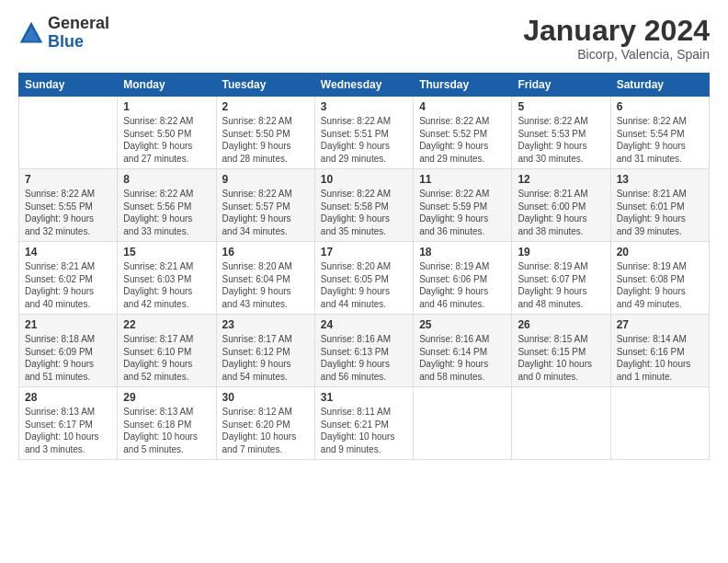 The height and width of the screenshot is (563, 728). What do you see at coordinates (616, 54) in the screenshot?
I see `subtitle: Bicorp, Valencia, Spain` at bounding box center [616, 54].